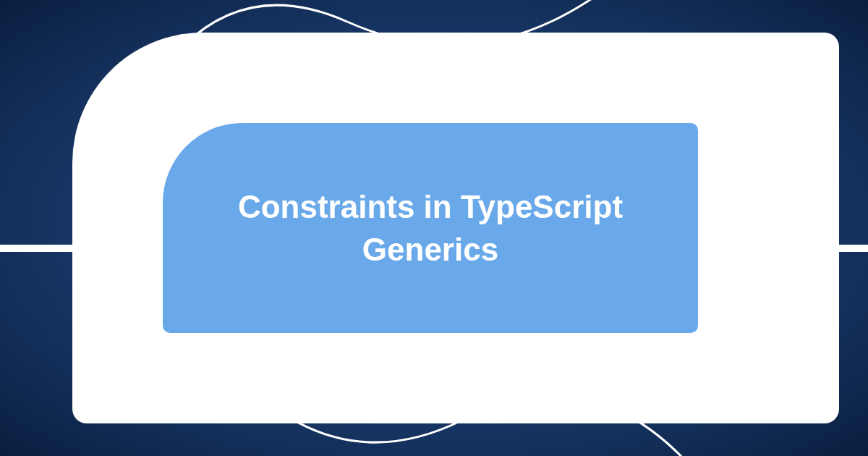 This screenshot has height=456, width=868. What do you see at coordinates (430, 229) in the screenshot?
I see `banner-title: Constraints in TypeScript Generics` at bounding box center [430, 229].